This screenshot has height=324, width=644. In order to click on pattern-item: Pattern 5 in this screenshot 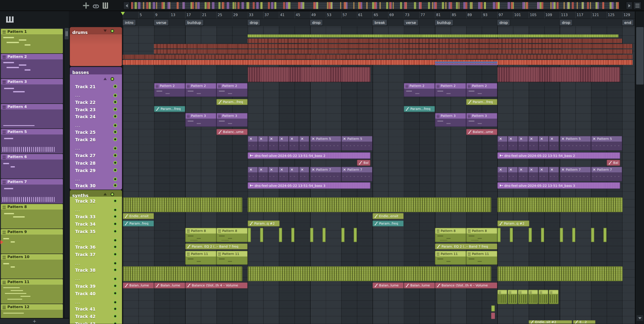, I will do `click(32, 141)`.